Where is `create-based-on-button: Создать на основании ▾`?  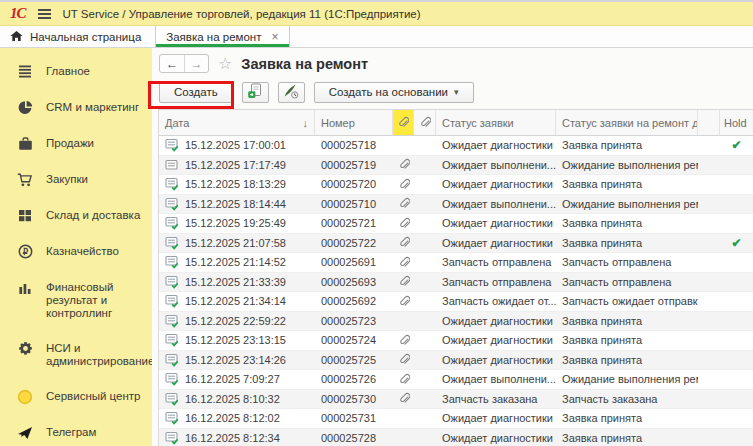 create-based-on-button: Создать на основании ▾ is located at coordinates (394, 92).